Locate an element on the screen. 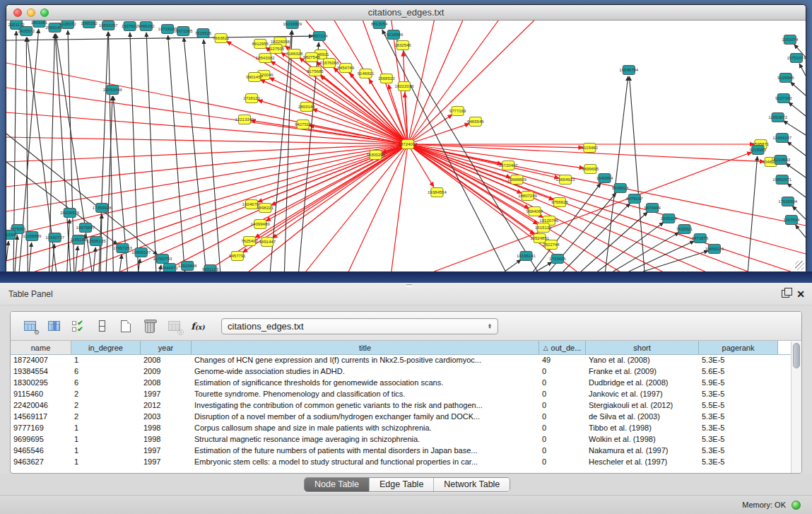 Image resolution: width=812 pixels, height=514 pixels. column-header-title: title is located at coordinates (365, 348).